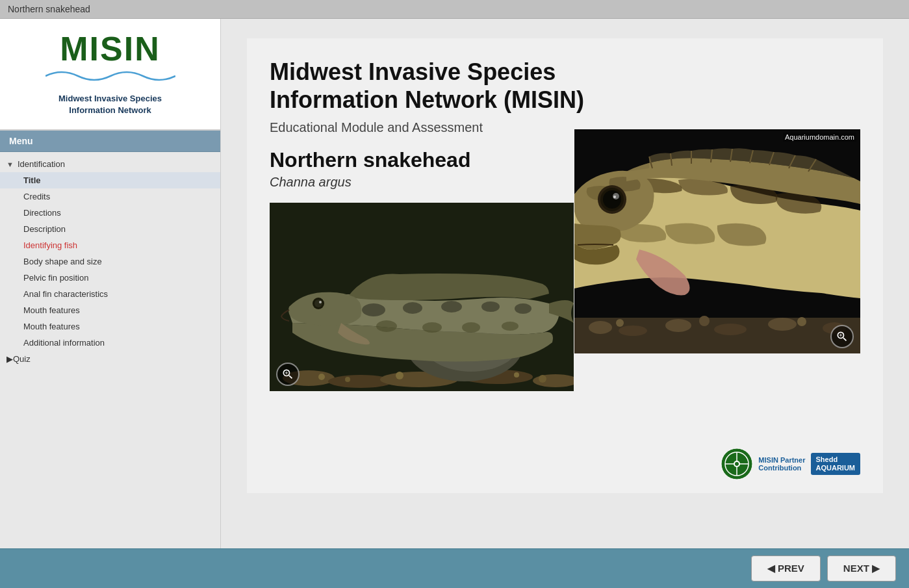  Describe the element at coordinates (737, 464) in the screenshot. I see `misin-circle-logo` at that location.